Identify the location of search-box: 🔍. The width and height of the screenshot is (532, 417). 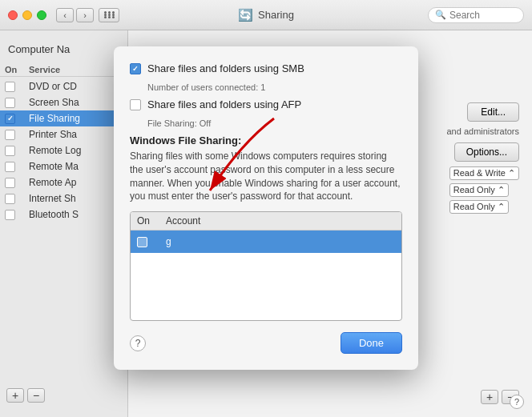
(476, 15).